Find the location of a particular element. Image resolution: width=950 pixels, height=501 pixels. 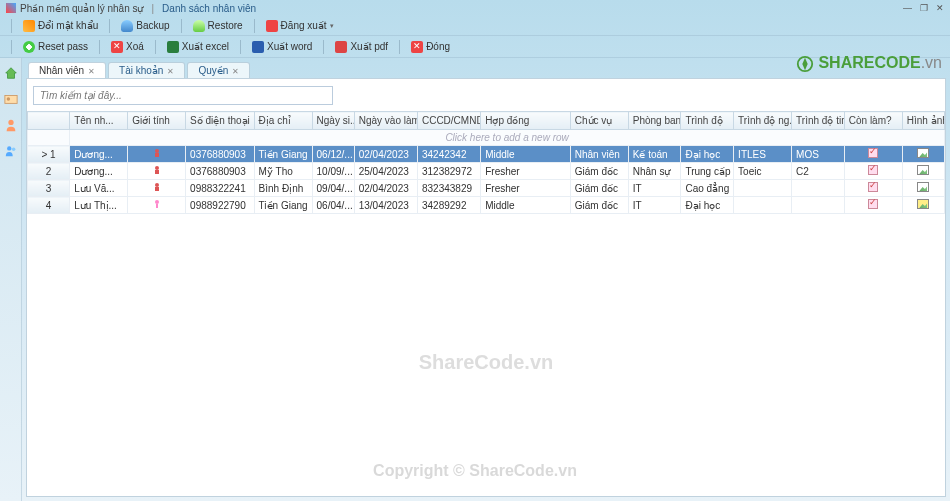

column-header: Hình ảnh is located at coordinates (923, 121).